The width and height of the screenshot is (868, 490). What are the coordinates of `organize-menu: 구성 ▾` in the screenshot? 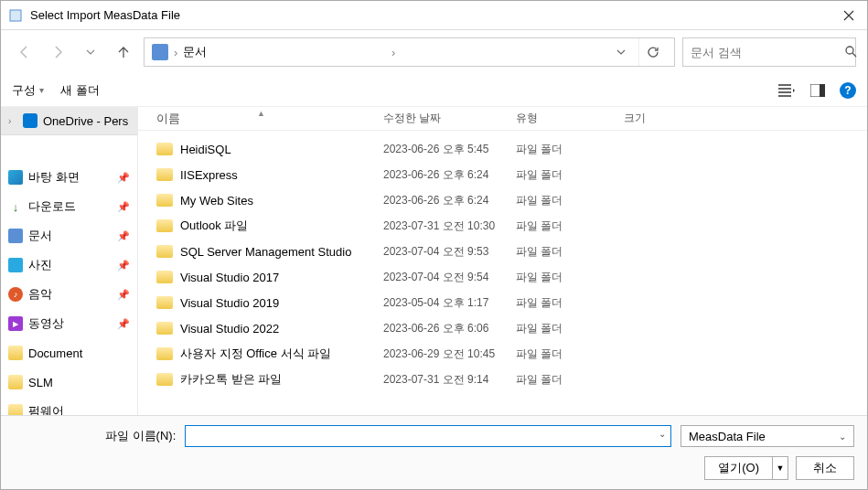 It's located at (27, 91).